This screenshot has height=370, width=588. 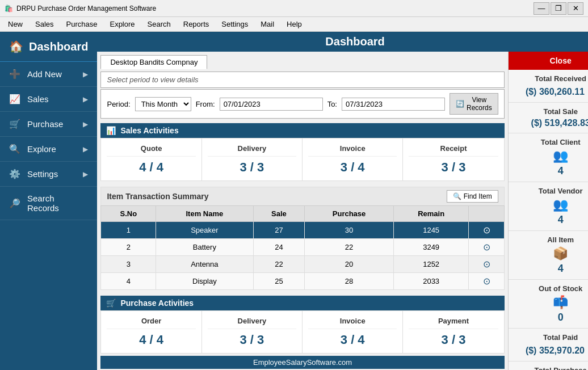 I want to click on find-icon: 🔍, so click(x=457, y=196).